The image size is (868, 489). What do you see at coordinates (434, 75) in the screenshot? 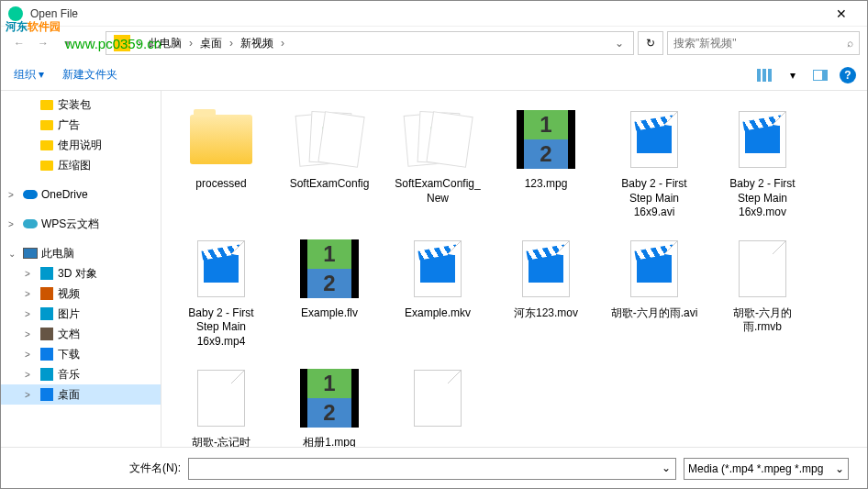
I see `command-bar: 组织 ▾ 新建文件夹 ▾ ?` at bounding box center [434, 75].